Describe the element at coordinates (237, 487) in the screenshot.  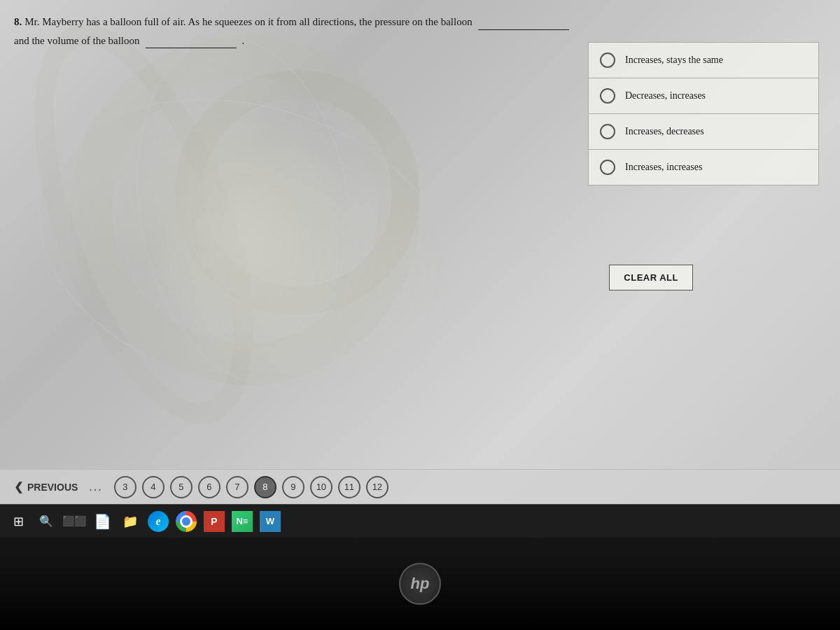
I see `page-btn-7: 7` at that location.